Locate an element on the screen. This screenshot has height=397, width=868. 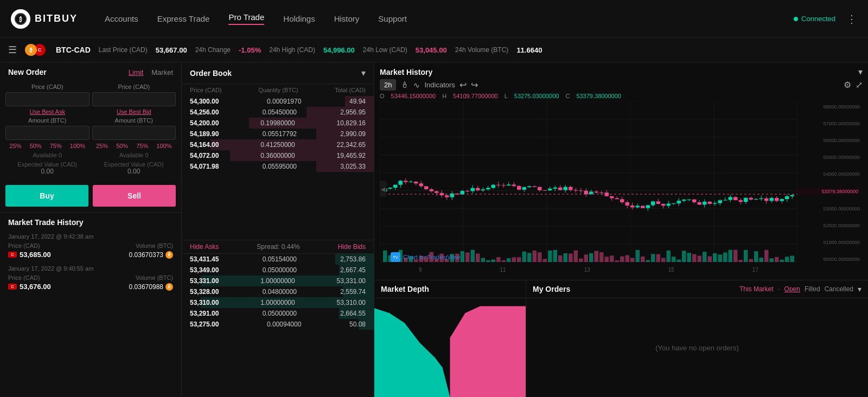
filter-filled: Filled is located at coordinates (813, 289).